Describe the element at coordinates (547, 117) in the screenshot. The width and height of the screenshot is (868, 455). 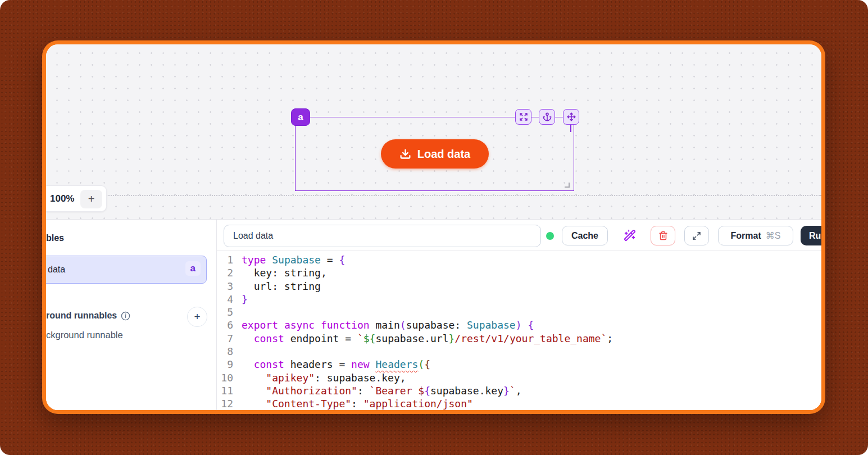
I see `anchor-icon` at that location.